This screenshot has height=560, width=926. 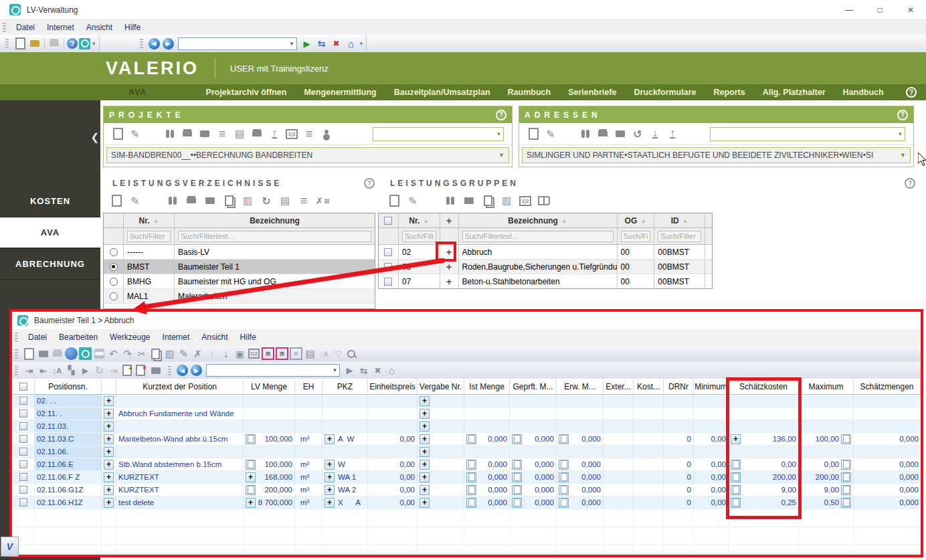 What do you see at coordinates (114, 353) in the screenshot?
I see `undo-icon` at bounding box center [114, 353].